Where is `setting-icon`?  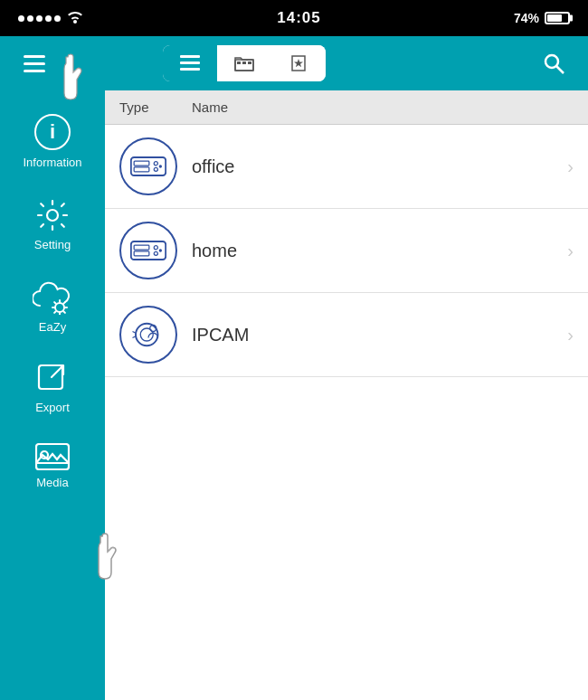
setting-icon is located at coordinates (52, 215).